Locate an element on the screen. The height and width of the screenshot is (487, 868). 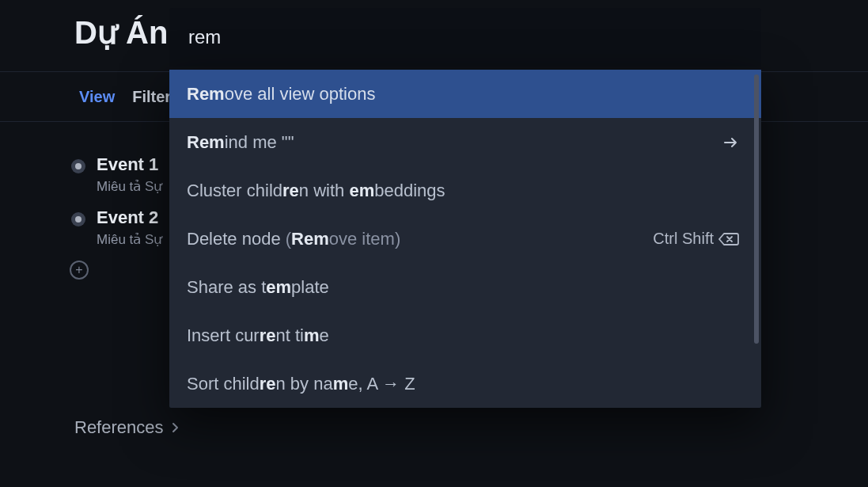
chevron-right-icon is located at coordinates (176, 428).